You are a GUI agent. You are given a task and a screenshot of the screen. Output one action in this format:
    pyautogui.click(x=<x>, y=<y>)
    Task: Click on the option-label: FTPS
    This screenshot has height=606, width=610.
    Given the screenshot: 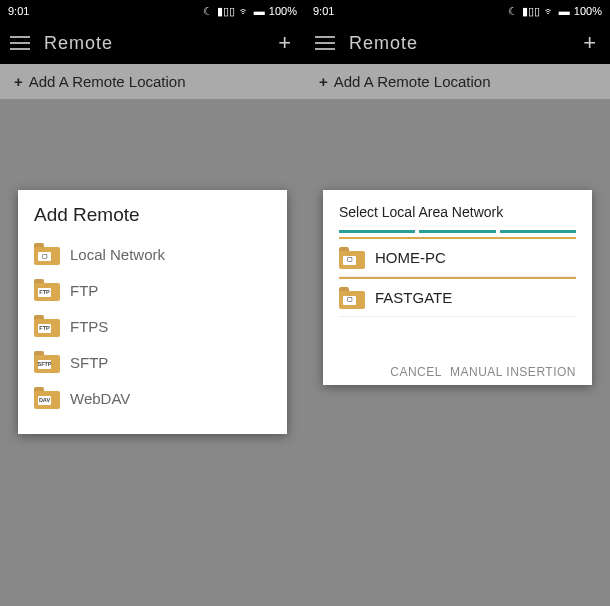 What is the action you would take?
    pyautogui.click(x=89, y=326)
    